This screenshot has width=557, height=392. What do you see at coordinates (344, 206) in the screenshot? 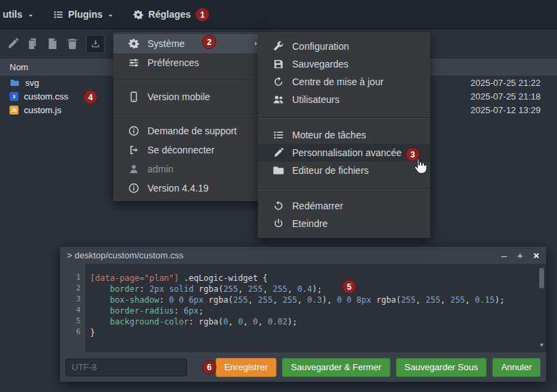
I see `menu-item-restart: Redémarrer` at bounding box center [344, 206].